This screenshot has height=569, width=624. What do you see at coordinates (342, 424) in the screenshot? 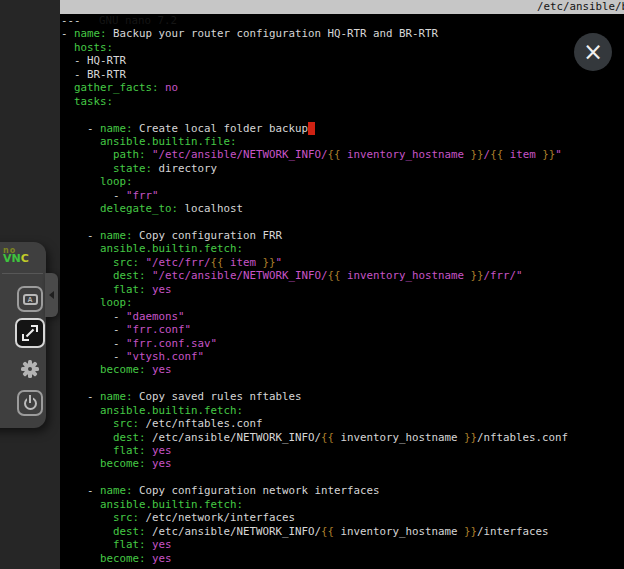
I see `terminal-line: src: /etc/nftables.conf` at bounding box center [342, 424].